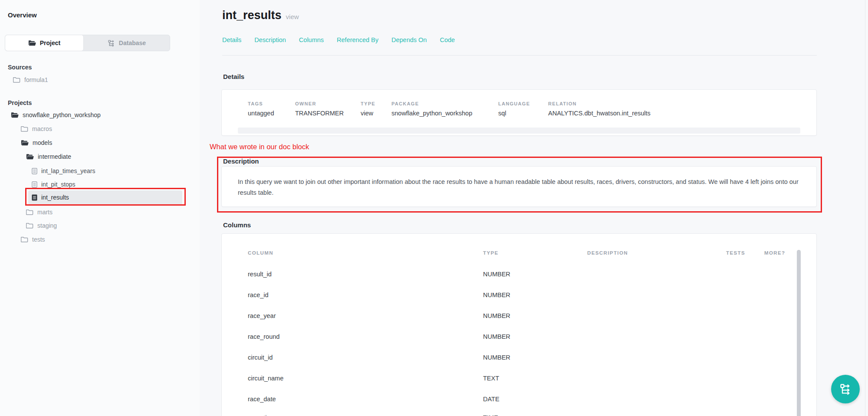 Image resolution: width=868 pixels, height=416 pixels. Describe the element at coordinates (845, 389) in the screenshot. I see `lineage-graph-button` at that location.